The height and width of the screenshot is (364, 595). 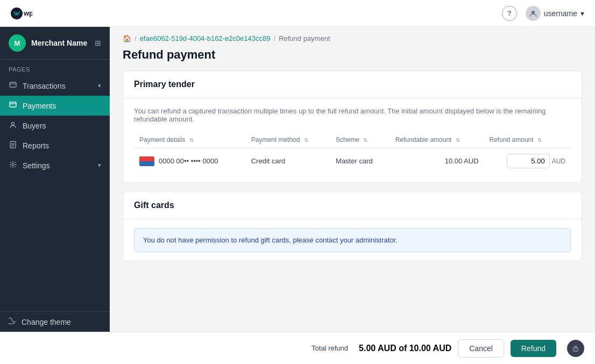 What do you see at coordinates (206, 39) in the screenshot?
I see `breadcrumb-transaction-link: efae6062-519d-4004-b162-e2c0e143cc89` at bounding box center [206, 39].